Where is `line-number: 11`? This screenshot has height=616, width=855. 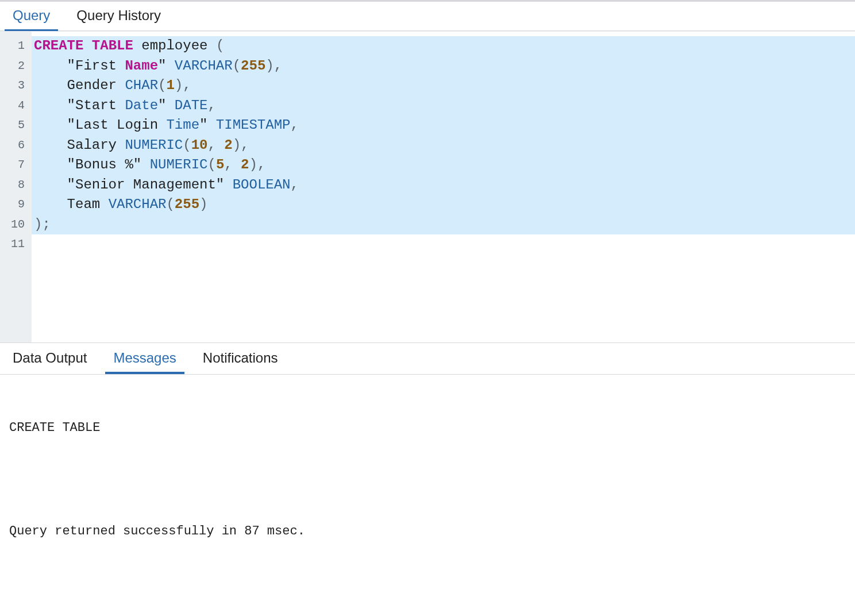 line-number: 11 is located at coordinates (16, 245).